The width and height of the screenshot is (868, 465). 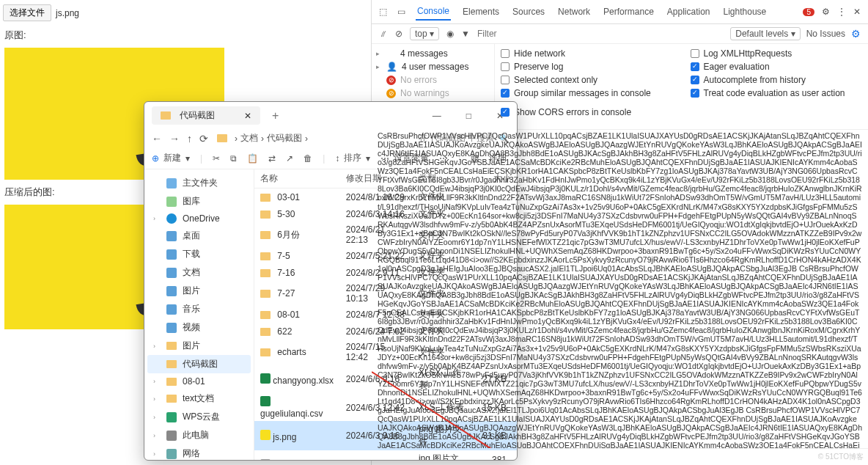 I want to click on breadcrumb: › 文档 › 代码截图 ›, so click(x=262, y=138).